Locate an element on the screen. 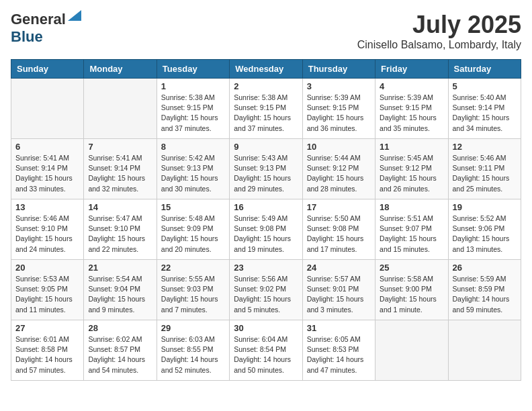 This screenshot has height=411, width=532. day-number: 31 is located at coordinates (339, 328).